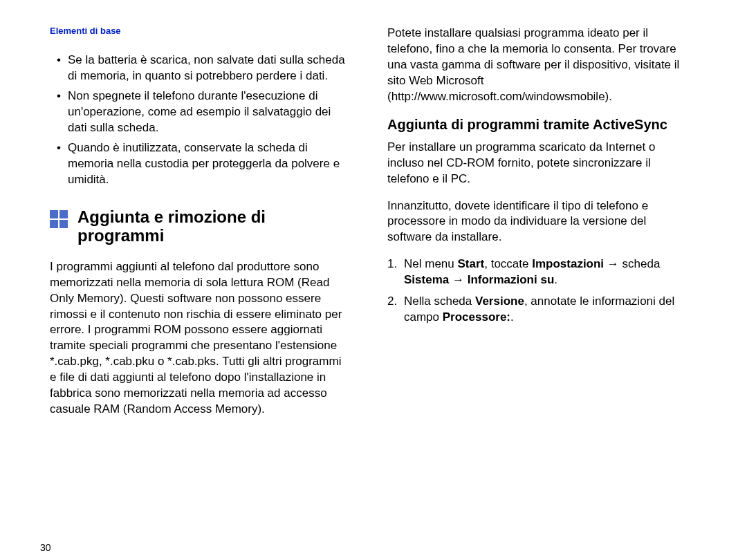  Describe the element at coordinates (208, 68) in the screenshot. I see `list-item: Se la batteria è scarica, non salvate da…` at that location.